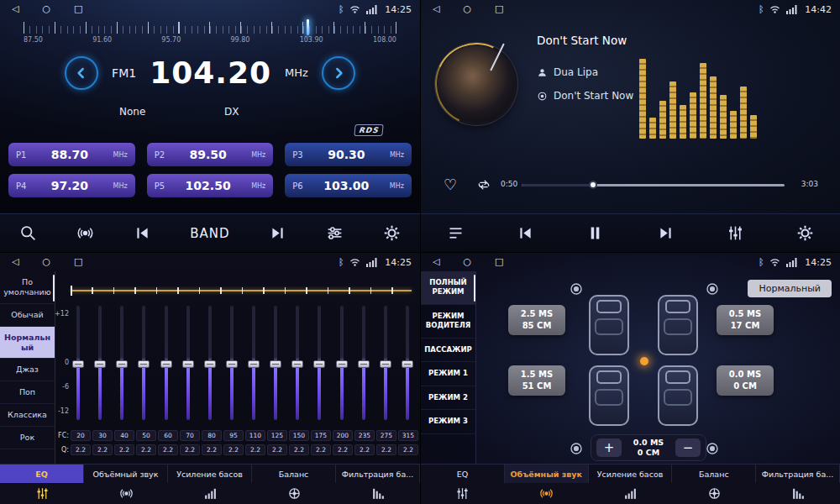 The width and height of the screenshot is (840, 504). I want to click on profile-button: Нормальный, so click(790, 289).